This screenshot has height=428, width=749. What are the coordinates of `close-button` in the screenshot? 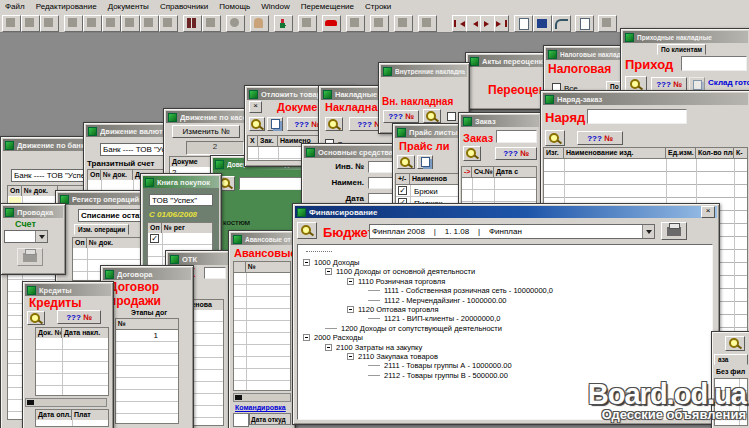 It's located at (708, 212).